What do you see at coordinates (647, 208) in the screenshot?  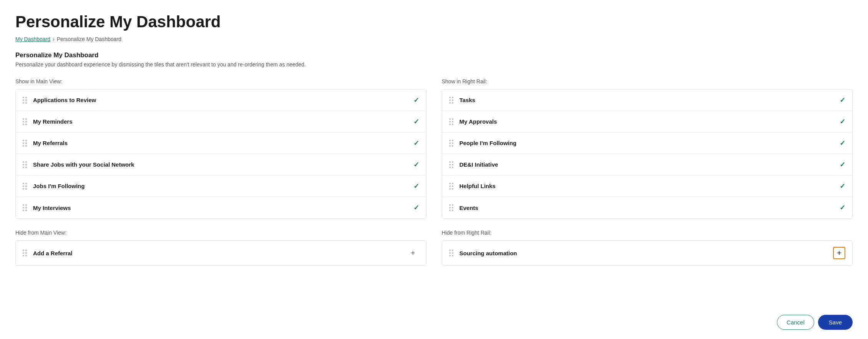 I see `list-item: Events✓` at bounding box center [647, 208].